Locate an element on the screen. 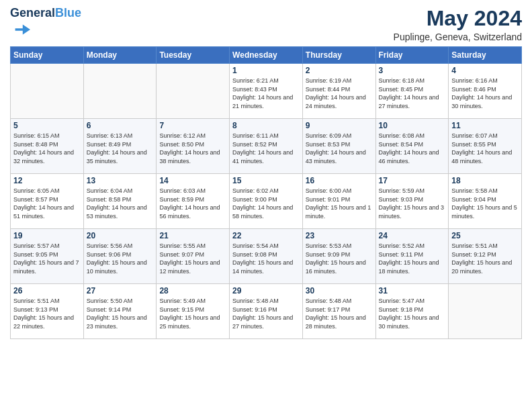  header-saturday: Saturday is located at coordinates (485, 55).